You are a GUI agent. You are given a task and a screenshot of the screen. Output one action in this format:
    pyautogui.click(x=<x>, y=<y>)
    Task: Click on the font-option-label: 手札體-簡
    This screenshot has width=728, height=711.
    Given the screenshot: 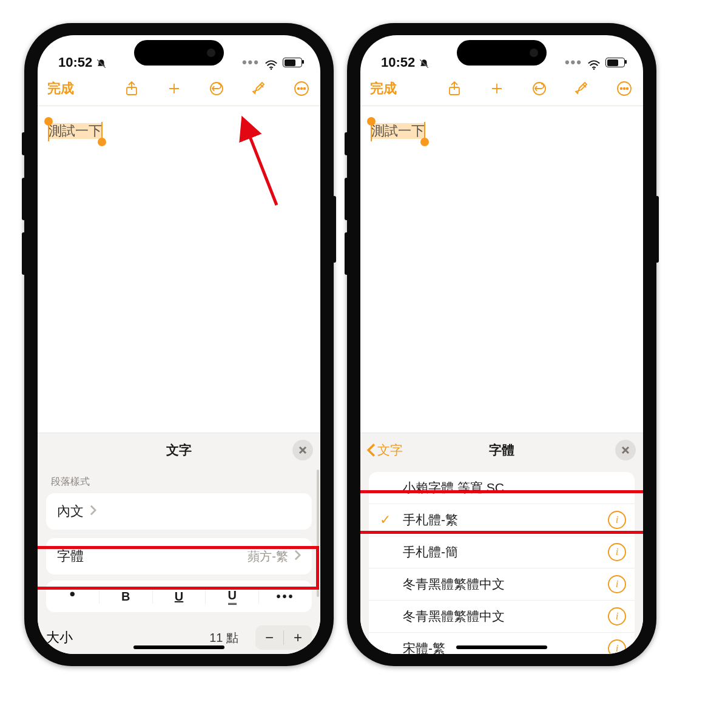 What is the action you would take?
    pyautogui.click(x=431, y=552)
    